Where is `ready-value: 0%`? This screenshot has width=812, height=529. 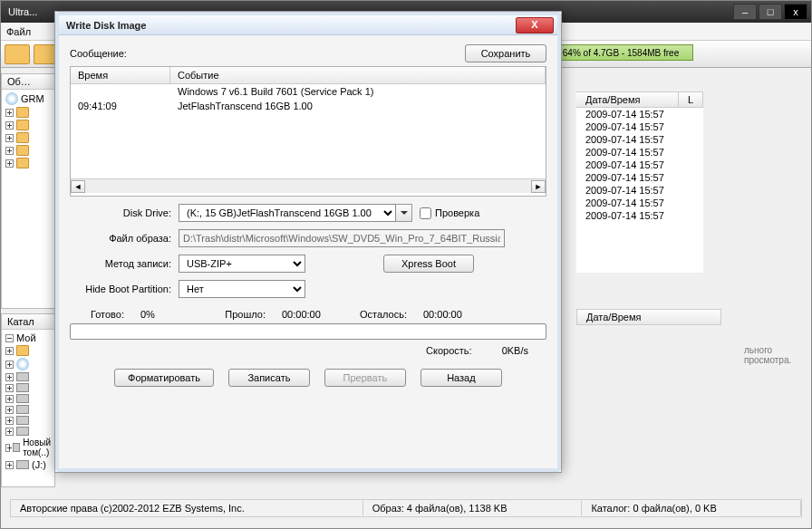
ready-value: 0% is located at coordinates (168, 314).